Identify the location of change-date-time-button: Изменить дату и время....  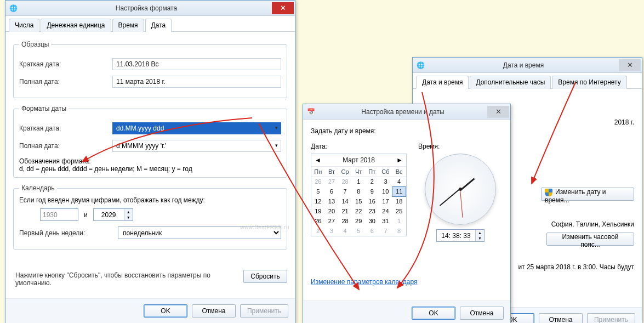
(588, 194).